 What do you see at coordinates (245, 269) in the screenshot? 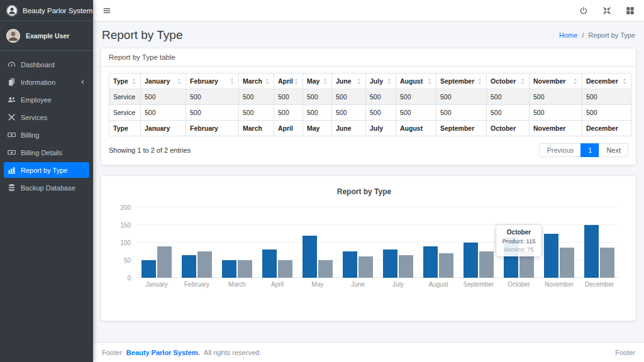
I see `service-bar-march` at bounding box center [245, 269].